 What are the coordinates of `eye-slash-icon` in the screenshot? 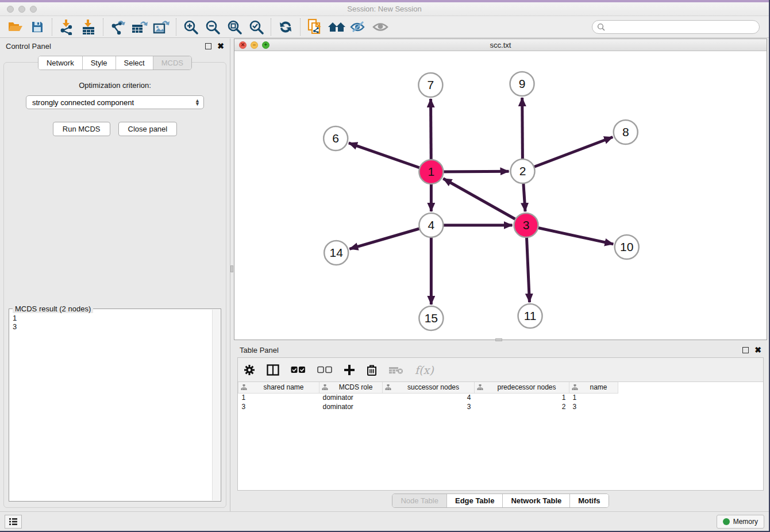 It's located at (359, 27).